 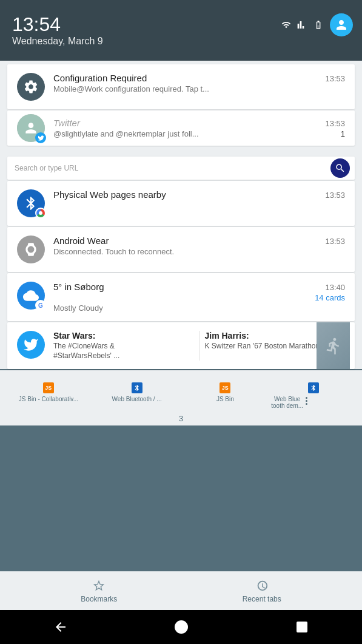 What do you see at coordinates (199, 128) in the screenshot?
I see `twitter-partial-content: Twitter 13:53 @slightlylate and @nekrtem…` at bounding box center [199, 128].